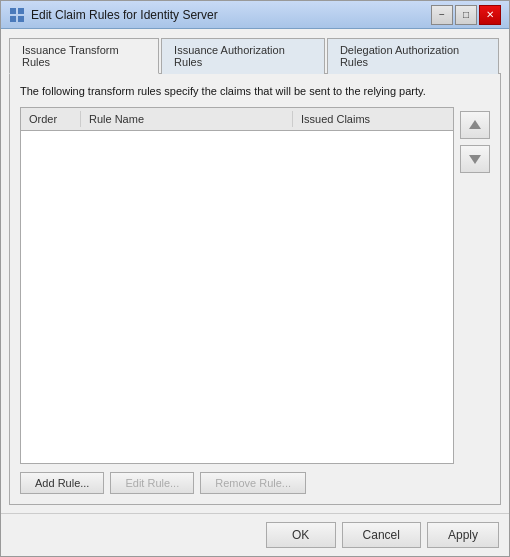 The height and width of the screenshot is (557, 510). Describe the element at coordinates (255, 56) in the screenshot. I see `tab-bar: Issuance Transform Rules Issuance Author…` at that location.